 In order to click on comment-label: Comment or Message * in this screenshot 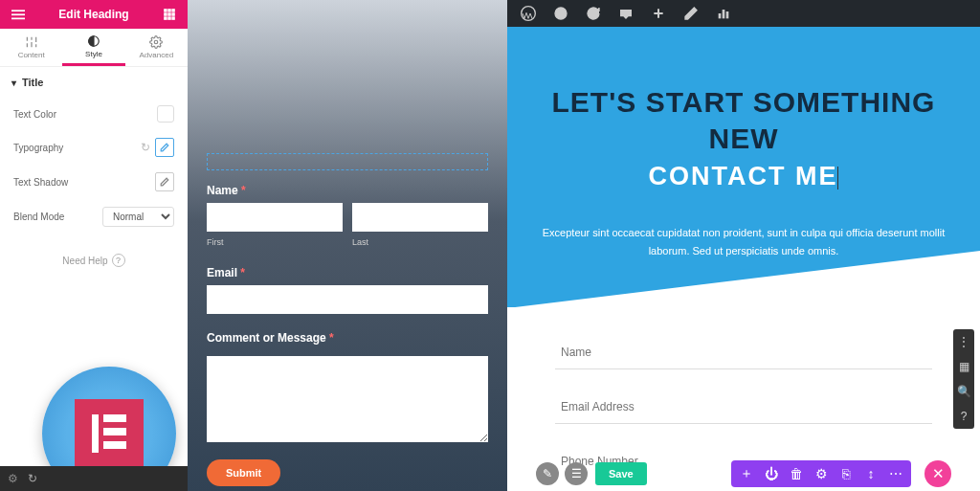, I will do `click(347, 338)`.